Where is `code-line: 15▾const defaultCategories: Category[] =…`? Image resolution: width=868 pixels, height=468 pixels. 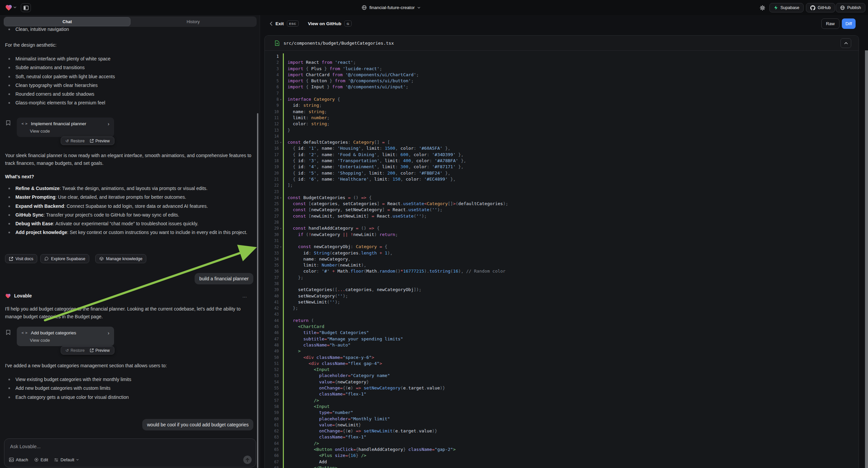
code-line: 15▾const defaultCategories: Category[] =… is located at coordinates (562, 142).